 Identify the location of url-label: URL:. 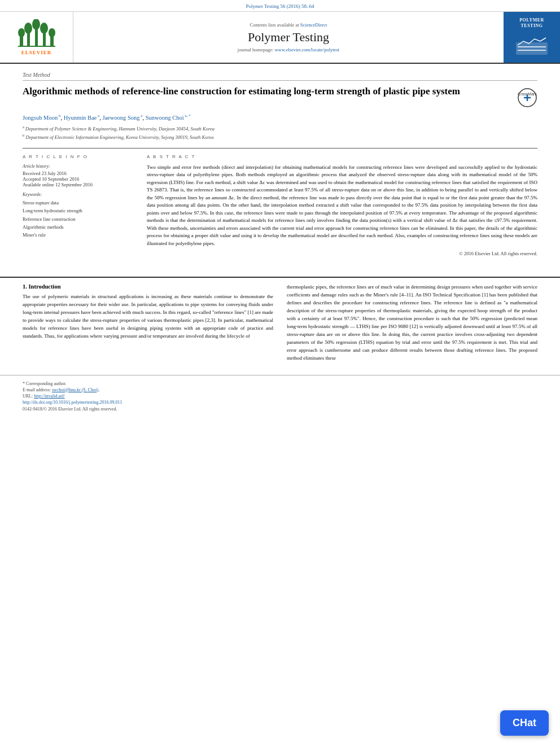
(28, 396).